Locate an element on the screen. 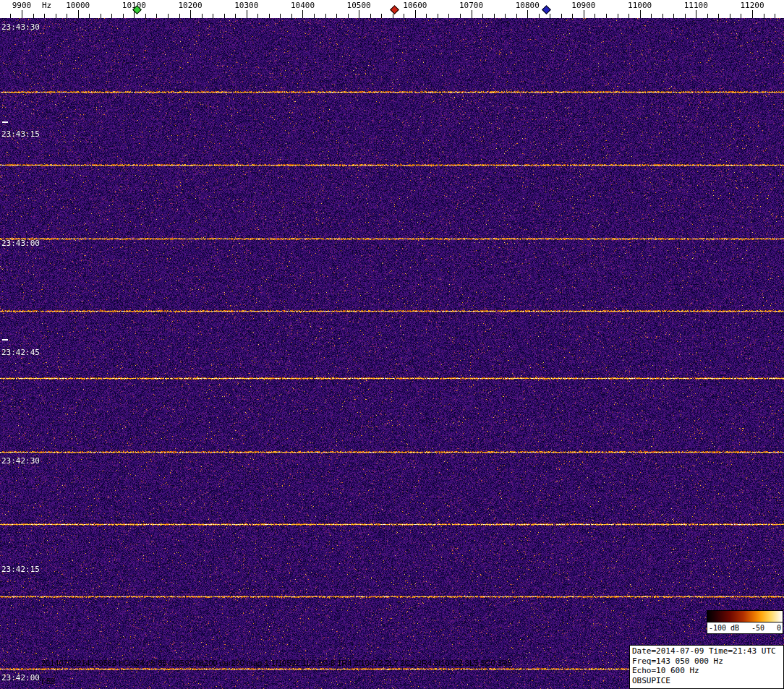 This screenshot has height=689, width=784. freq-tick-label: 11100 is located at coordinates (696, 6).